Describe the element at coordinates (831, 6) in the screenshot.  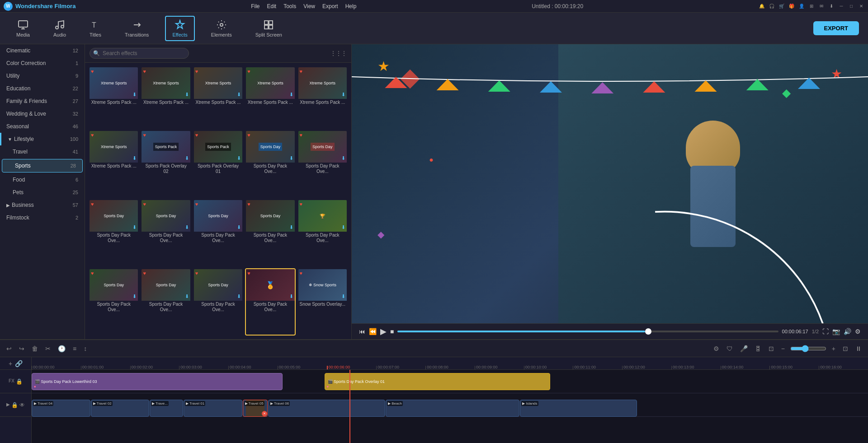
I see `download-icon: ⬇` at that location.